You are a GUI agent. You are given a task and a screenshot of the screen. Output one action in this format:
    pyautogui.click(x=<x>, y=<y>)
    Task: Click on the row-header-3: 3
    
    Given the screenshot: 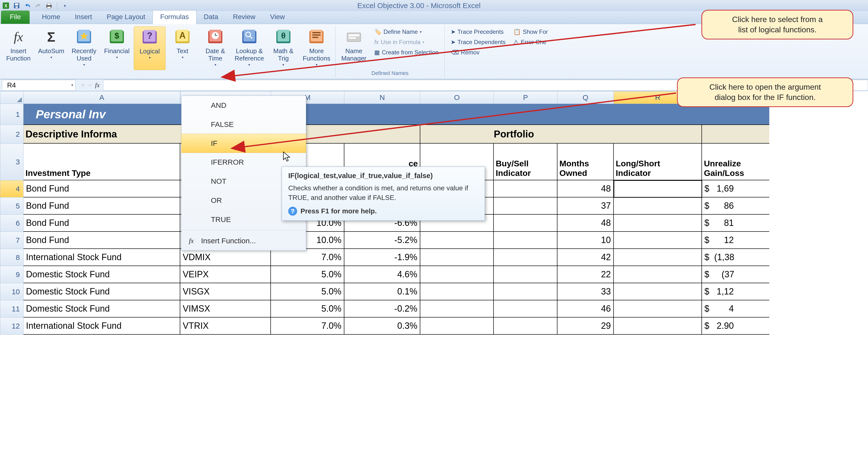 What is the action you would take?
    pyautogui.click(x=12, y=162)
    